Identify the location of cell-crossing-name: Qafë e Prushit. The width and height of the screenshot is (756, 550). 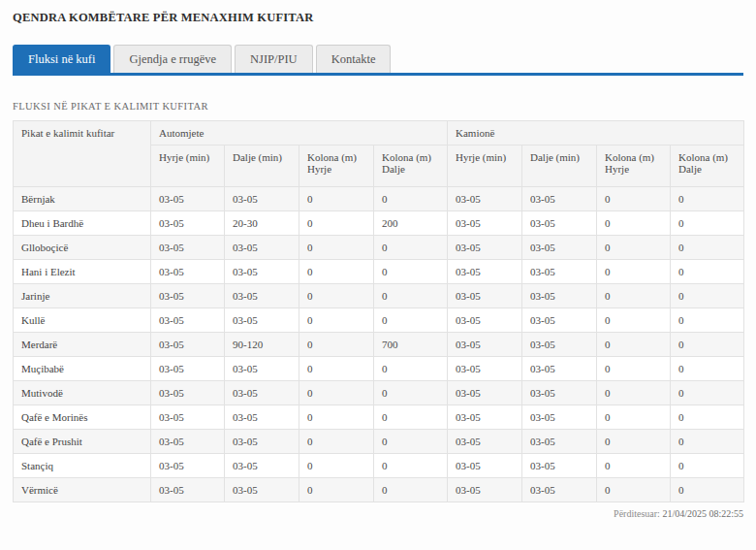
(82, 442).